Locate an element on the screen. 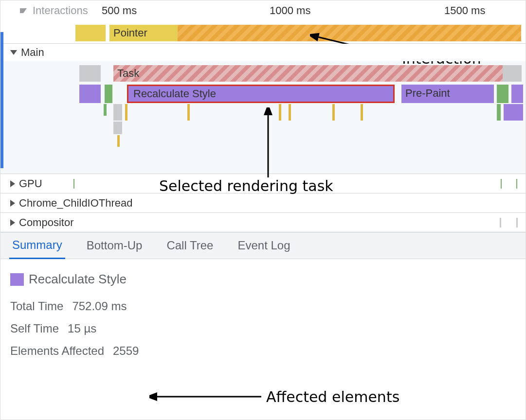 This screenshot has height=420, width=526. event-color-swatch is located at coordinates (17, 280).